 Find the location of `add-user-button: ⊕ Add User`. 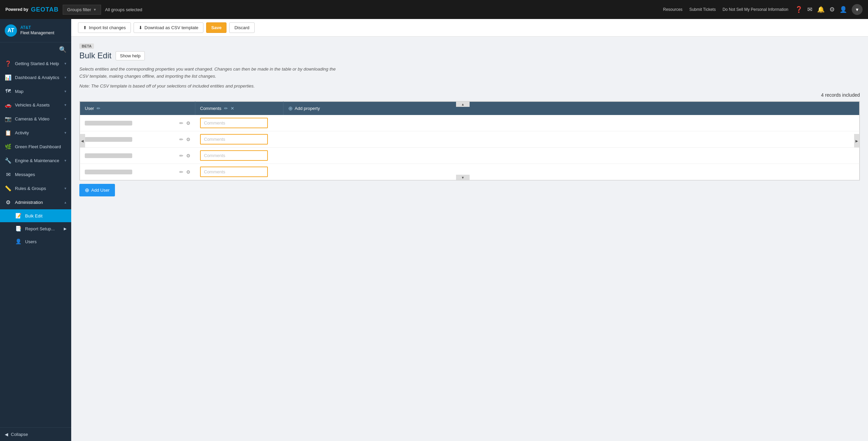

add-user-button: ⊕ Add User is located at coordinates (97, 190).